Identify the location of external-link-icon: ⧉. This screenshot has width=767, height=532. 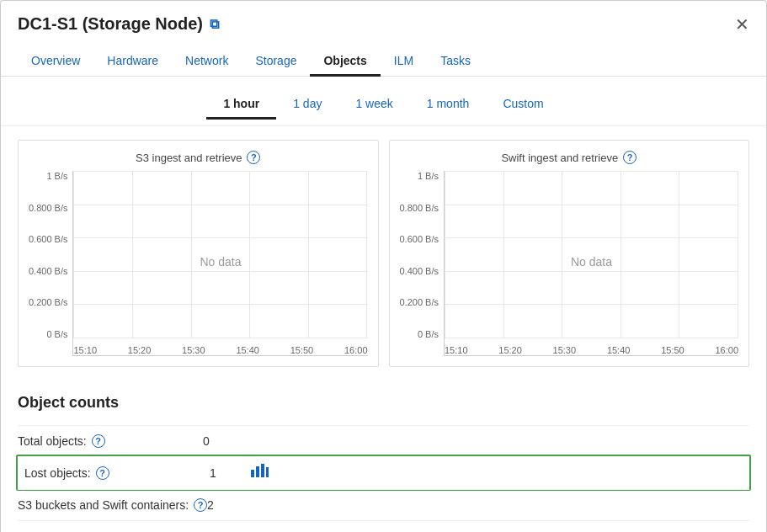
(214, 24).